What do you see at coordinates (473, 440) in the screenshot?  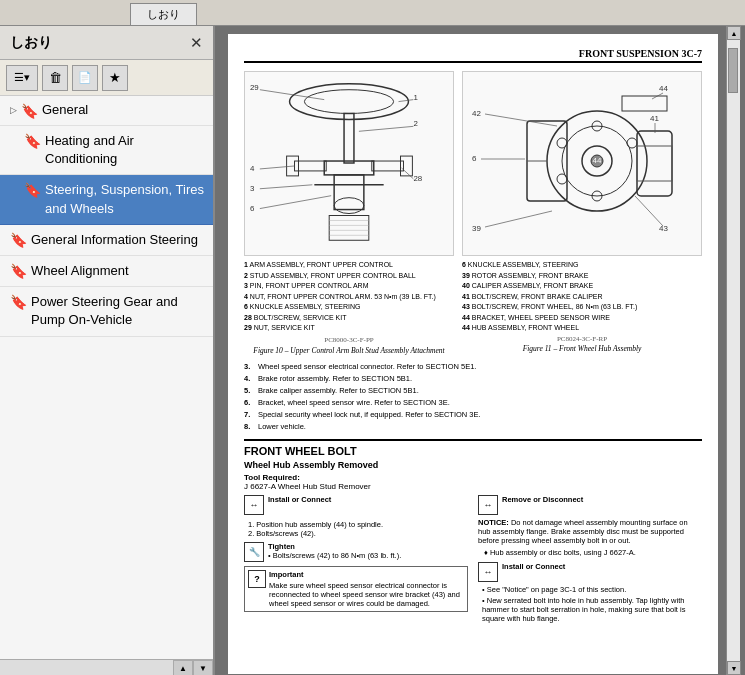 I see `section-divider` at bounding box center [473, 440].